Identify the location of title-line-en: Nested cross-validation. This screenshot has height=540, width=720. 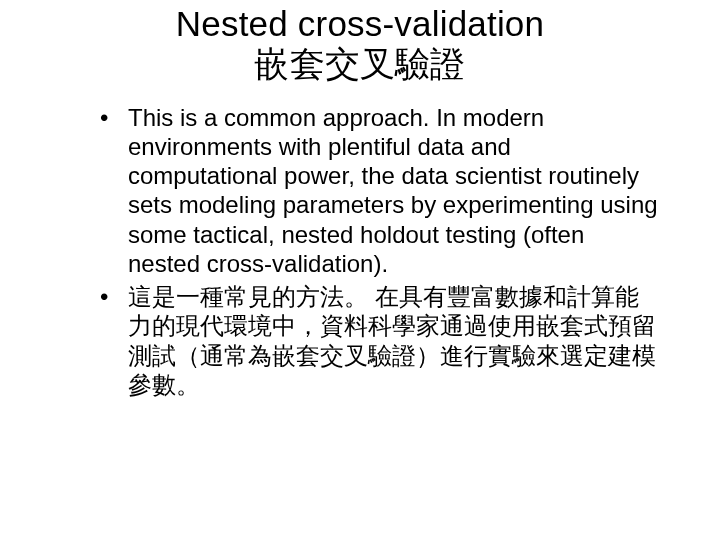
(360, 24).